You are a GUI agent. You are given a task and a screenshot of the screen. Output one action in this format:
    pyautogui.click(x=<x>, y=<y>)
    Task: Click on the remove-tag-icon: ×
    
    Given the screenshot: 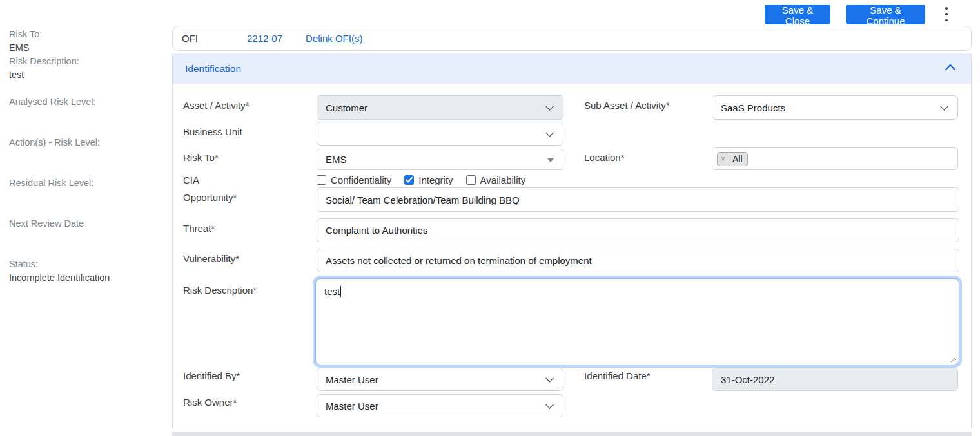 What is the action you would take?
    pyautogui.click(x=723, y=159)
    